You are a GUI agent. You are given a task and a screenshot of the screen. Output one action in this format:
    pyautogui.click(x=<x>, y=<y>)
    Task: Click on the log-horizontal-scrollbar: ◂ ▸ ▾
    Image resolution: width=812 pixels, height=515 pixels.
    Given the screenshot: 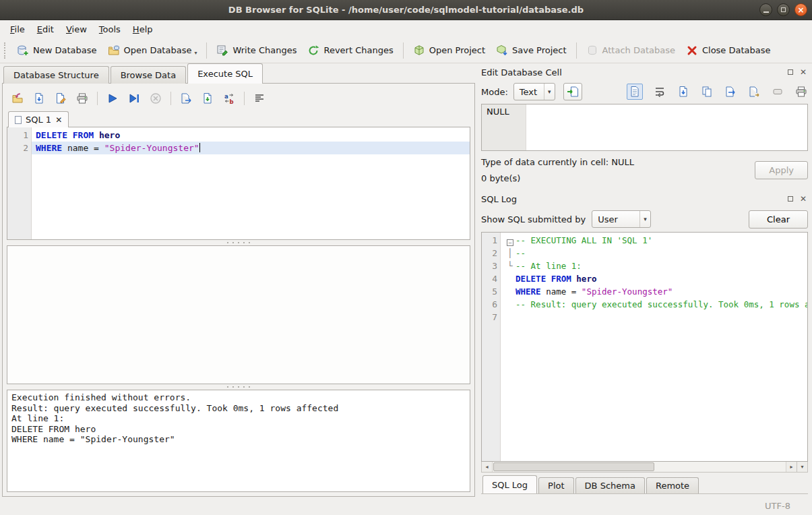 What is the action you would take?
    pyautogui.click(x=644, y=467)
    